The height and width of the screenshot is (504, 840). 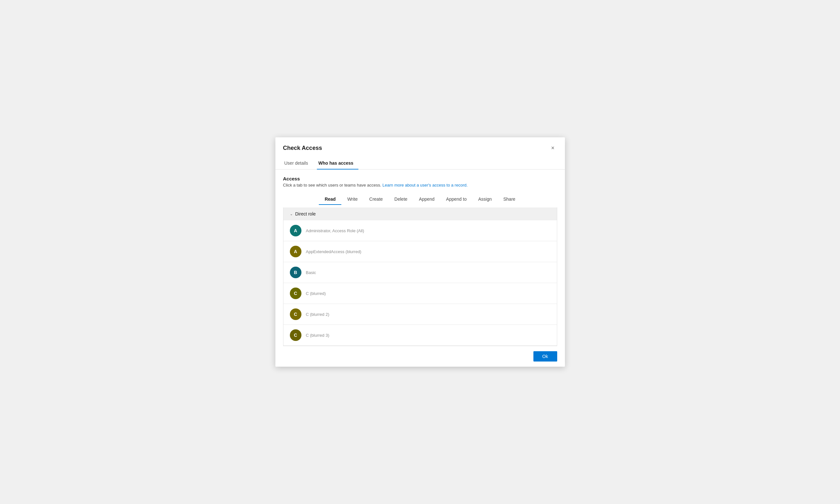 What do you see at coordinates (553, 148) in the screenshot?
I see `close-button: ×` at bounding box center [553, 148].